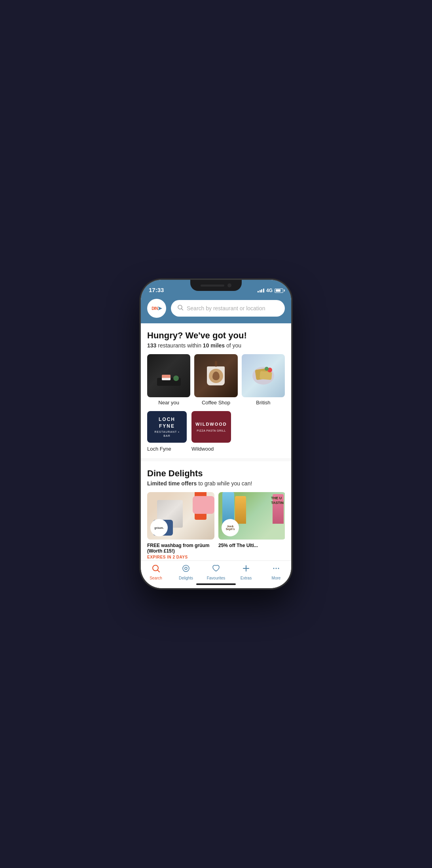 The image size is (432, 868). What do you see at coordinates (252, 545) in the screenshot?
I see `joe-delight-title: 25% off The Ulti...` at bounding box center [252, 545].